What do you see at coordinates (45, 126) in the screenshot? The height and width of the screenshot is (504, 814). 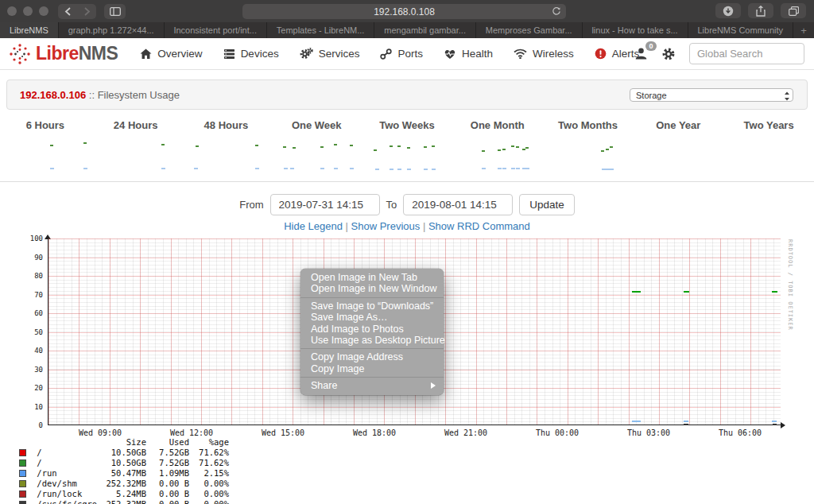 I see `time-range-link: 6 Hours` at bounding box center [45, 126].